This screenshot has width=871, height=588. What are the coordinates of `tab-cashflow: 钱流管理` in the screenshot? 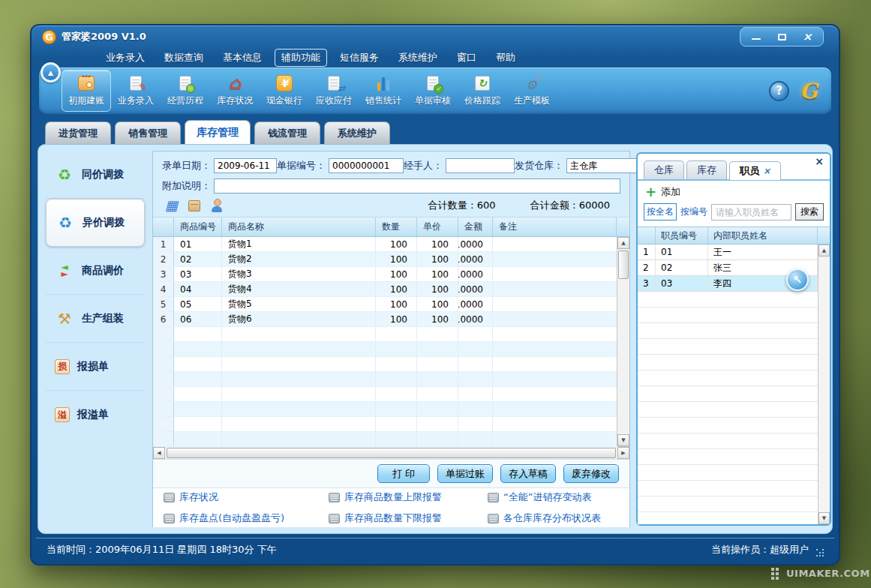 It's located at (287, 133).